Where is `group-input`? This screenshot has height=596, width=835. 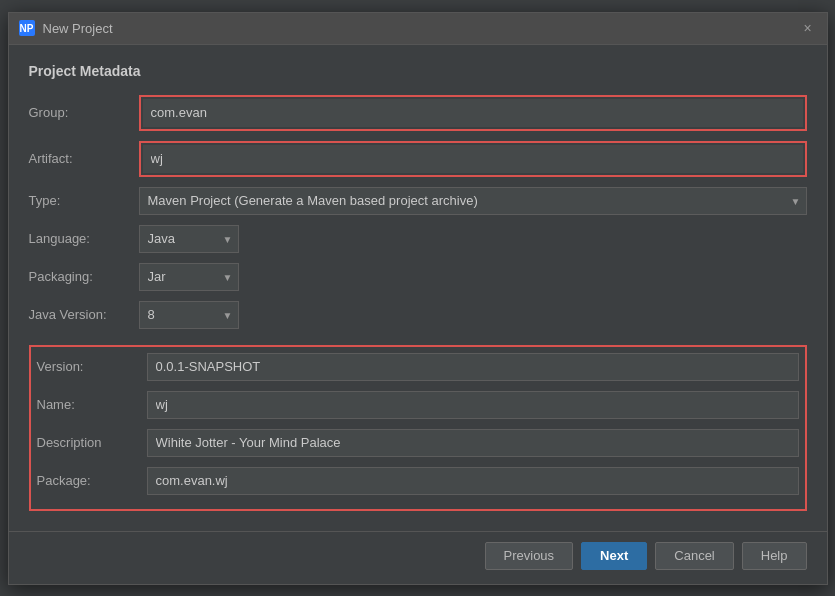 group-input is located at coordinates (473, 113).